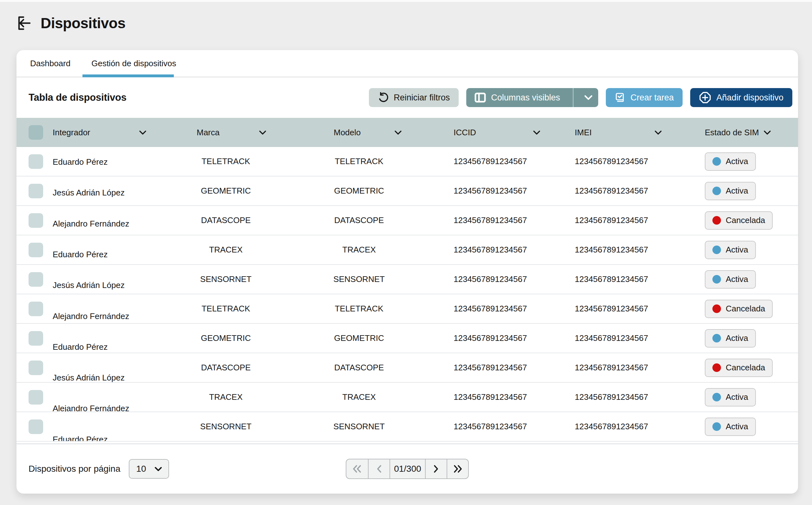 This screenshot has width=812, height=505. What do you see at coordinates (24, 23) in the screenshot?
I see `back-arrow-icon` at bounding box center [24, 23].